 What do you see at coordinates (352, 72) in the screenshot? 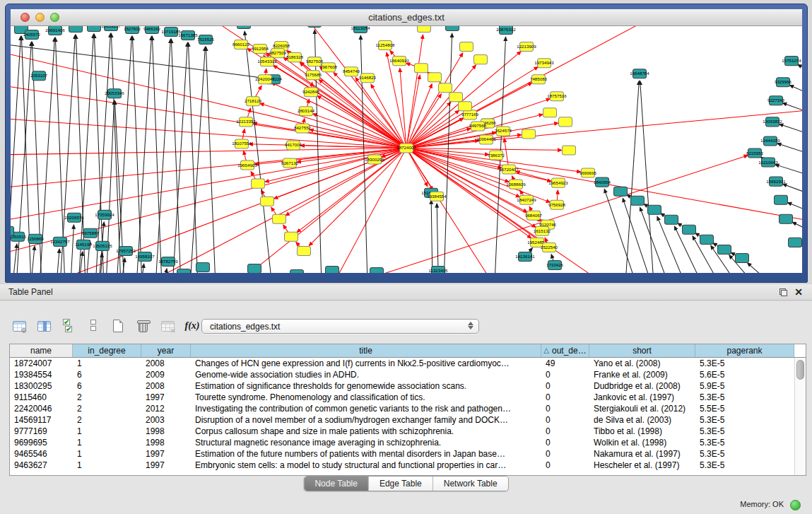
I see `graph-node: 8454749` at bounding box center [352, 72].